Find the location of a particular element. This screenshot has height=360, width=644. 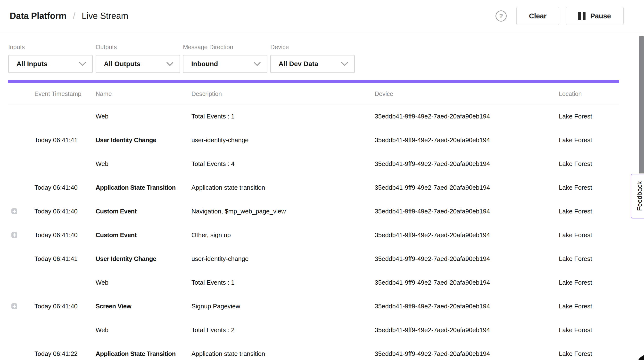

filter-device-label: Device is located at coordinates (312, 47).